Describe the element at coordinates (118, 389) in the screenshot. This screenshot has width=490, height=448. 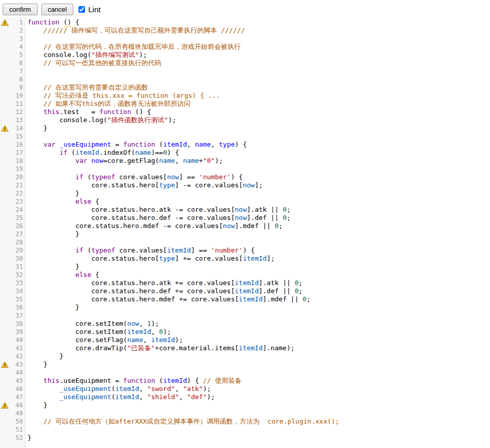
I see `code-text: _useEquipment(itemId, "sword", "atk");` at that location.